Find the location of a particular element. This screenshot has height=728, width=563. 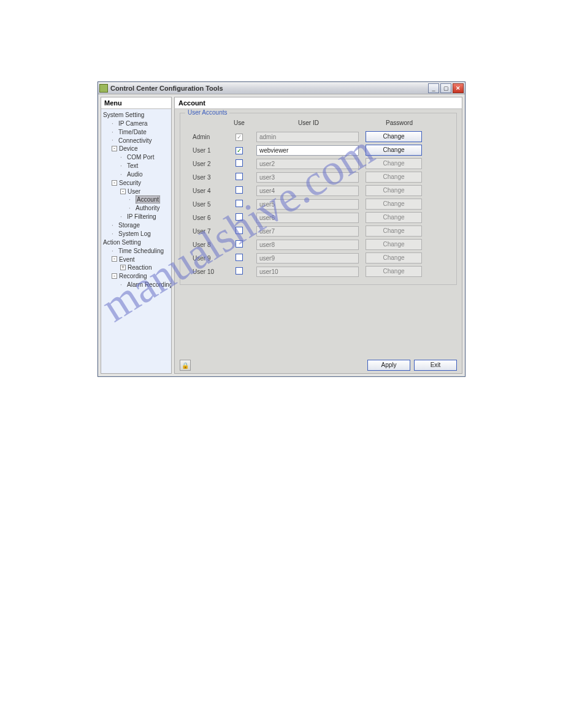

tree-item-label: Event is located at coordinates (127, 259).